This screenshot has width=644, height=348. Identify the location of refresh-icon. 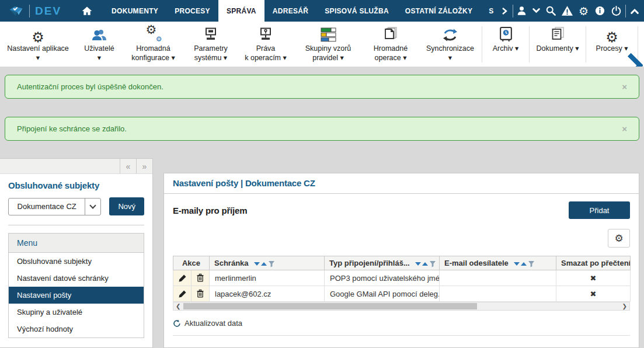
(177, 323).